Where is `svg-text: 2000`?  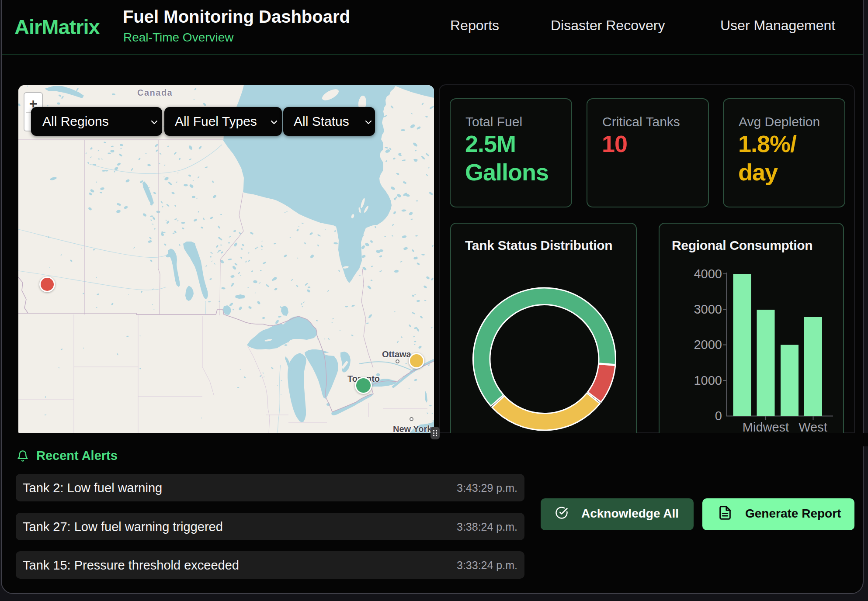 svg-text: 2000 is located at coordinates (708, 345).